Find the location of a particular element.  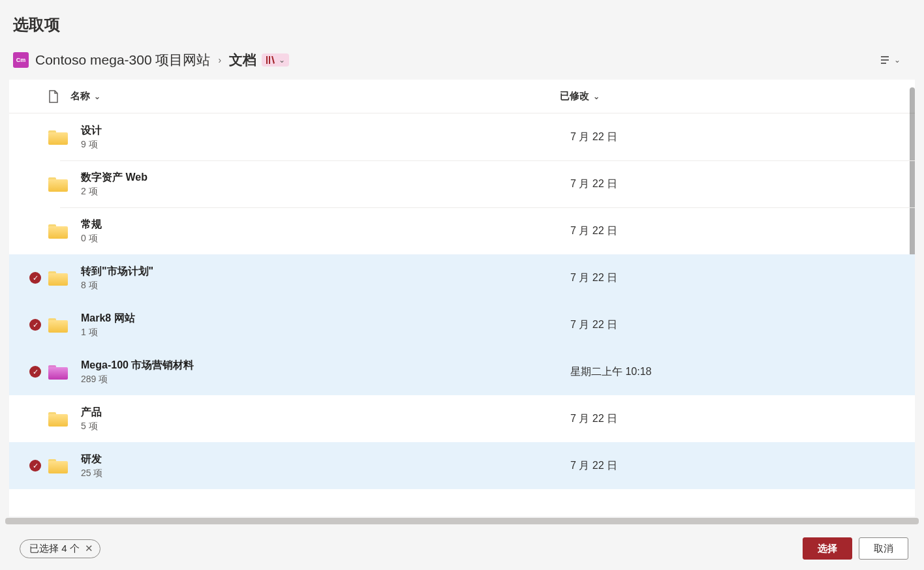

item-name: 产品 is located at coordinates (326, 412).